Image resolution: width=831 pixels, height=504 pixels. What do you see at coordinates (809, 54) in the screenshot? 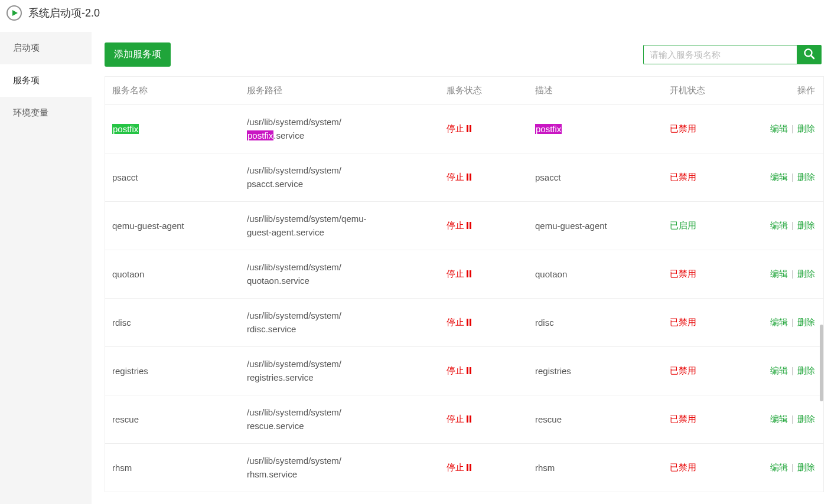
I see `search-icon` at bounding box center [809, 54].